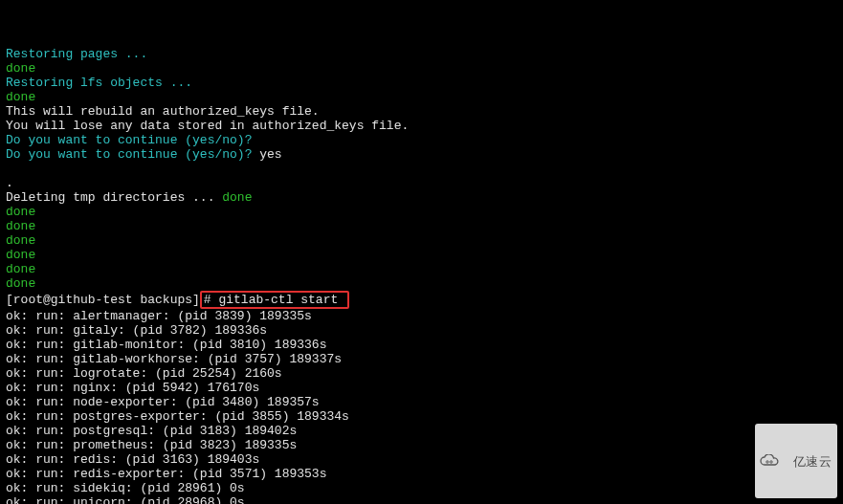  What do you see at coordinates (132, 388) in the screenshot?
I see `service-line: ok: run: nginx: (pid 5942) 176170s` at bounding box center [132, 388].